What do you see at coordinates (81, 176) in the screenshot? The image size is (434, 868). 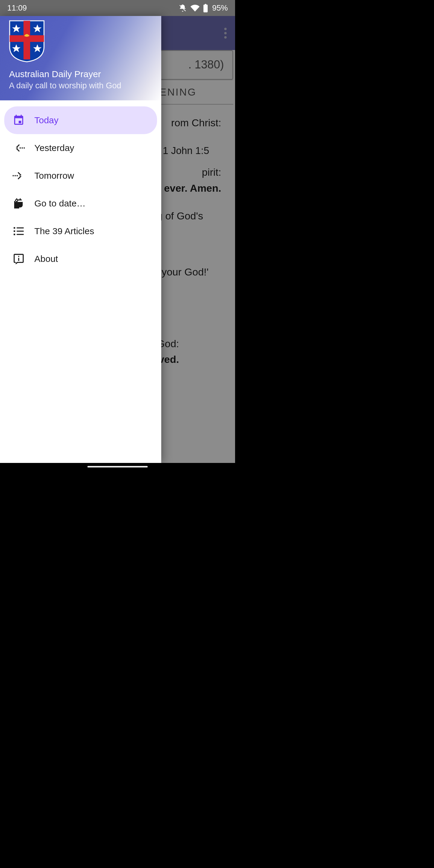 I see `nav-item-tomorrow: Tomorrow` at bounding box center [81, 176].